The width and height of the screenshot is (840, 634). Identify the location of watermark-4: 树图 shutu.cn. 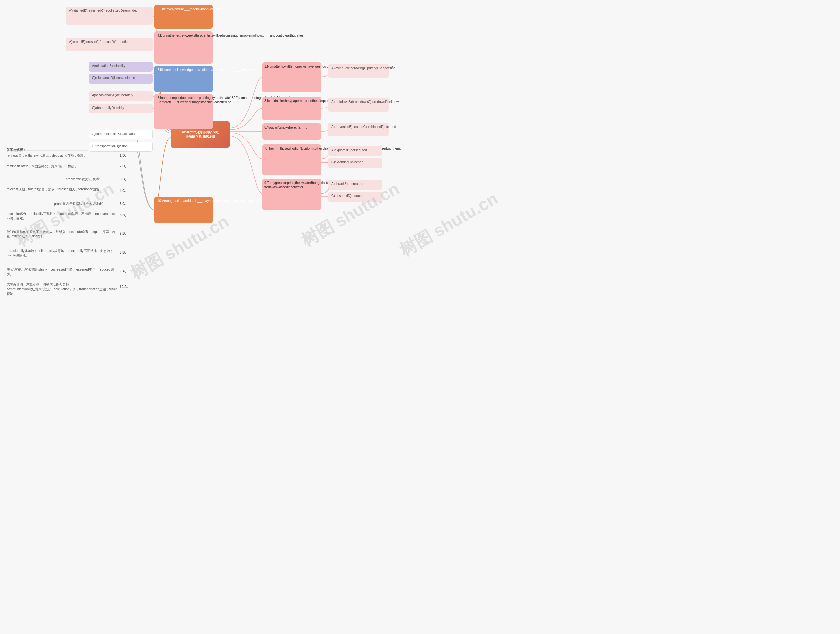
(449, 225).